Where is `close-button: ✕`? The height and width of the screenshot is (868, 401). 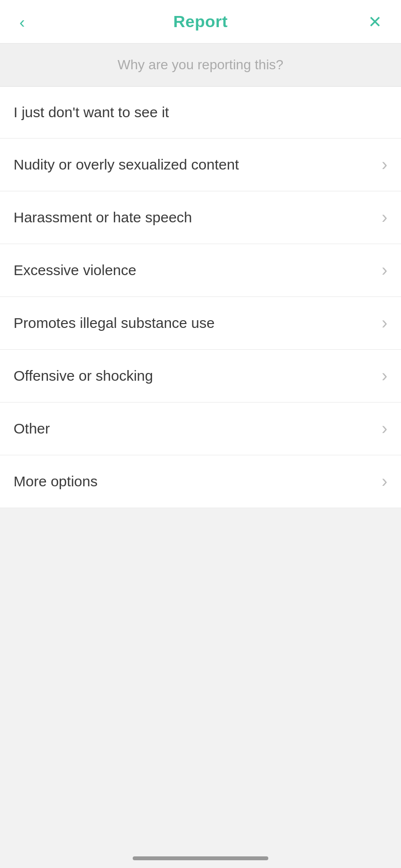
close-button: ✕ is located at coordinates (375, 22).